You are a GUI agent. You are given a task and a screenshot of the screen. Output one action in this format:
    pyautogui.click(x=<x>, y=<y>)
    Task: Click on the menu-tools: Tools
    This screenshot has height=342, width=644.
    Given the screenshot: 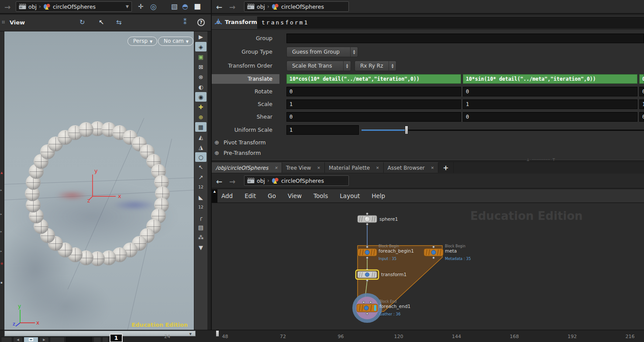 What is the action you would take?
    pyautogui.click(x=320, y=196)
    